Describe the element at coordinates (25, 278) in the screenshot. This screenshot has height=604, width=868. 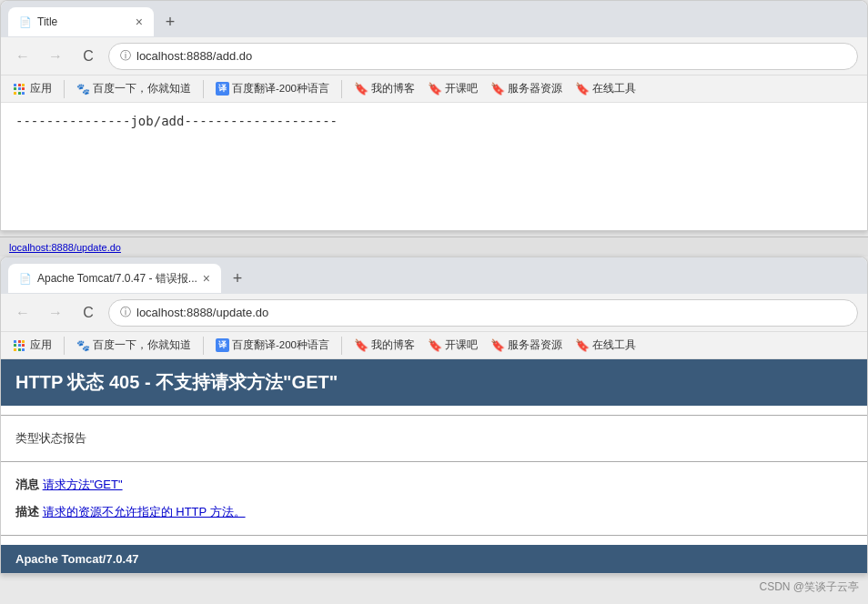
I see `tab-icon-2: 📄` at that location.